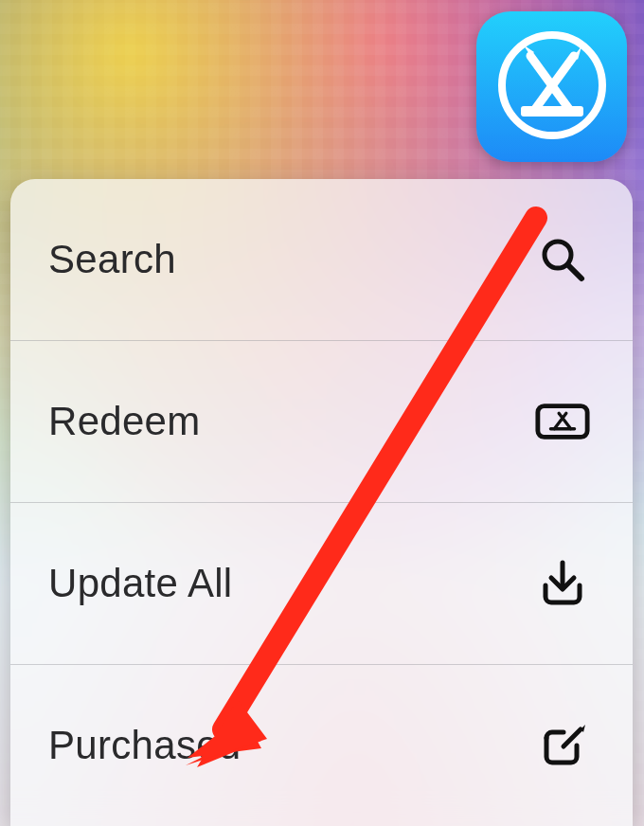 The width and height of the screenshot is (644, 826). Describe the element at coordinates (552, 87) in the screenshot. I see `app-store-icon` at that location.